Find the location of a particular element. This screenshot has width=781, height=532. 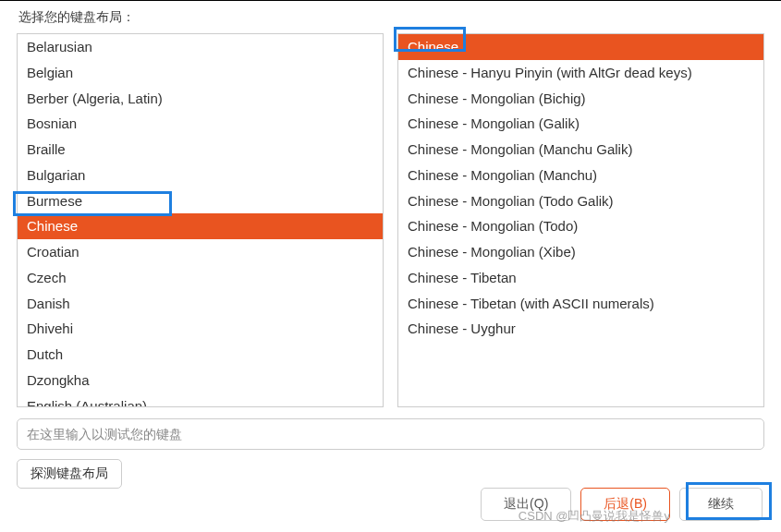

variant-list-item: Chinese - Mongolian (Xibe) is located at coordinates (580, 252).